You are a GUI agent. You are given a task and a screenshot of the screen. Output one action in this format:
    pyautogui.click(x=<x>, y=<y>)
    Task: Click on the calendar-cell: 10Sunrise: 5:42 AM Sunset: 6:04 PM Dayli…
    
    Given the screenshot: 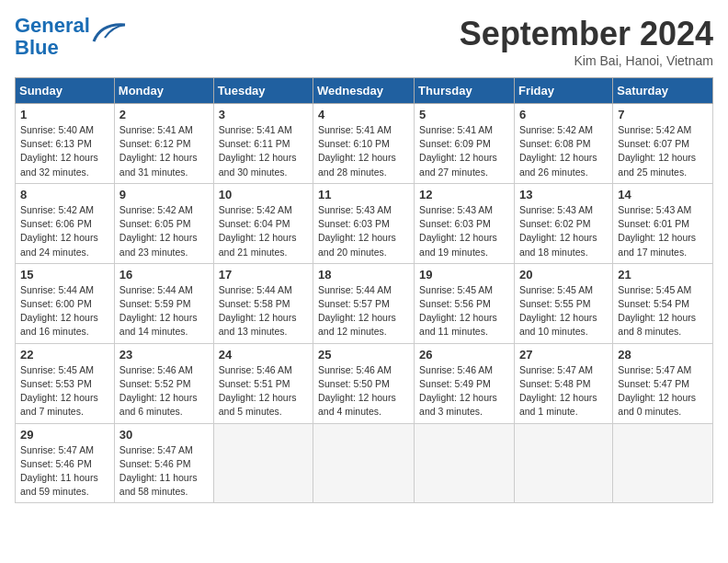 What is the action you would take?
    pyautogui.click(x=263, y=223)
    